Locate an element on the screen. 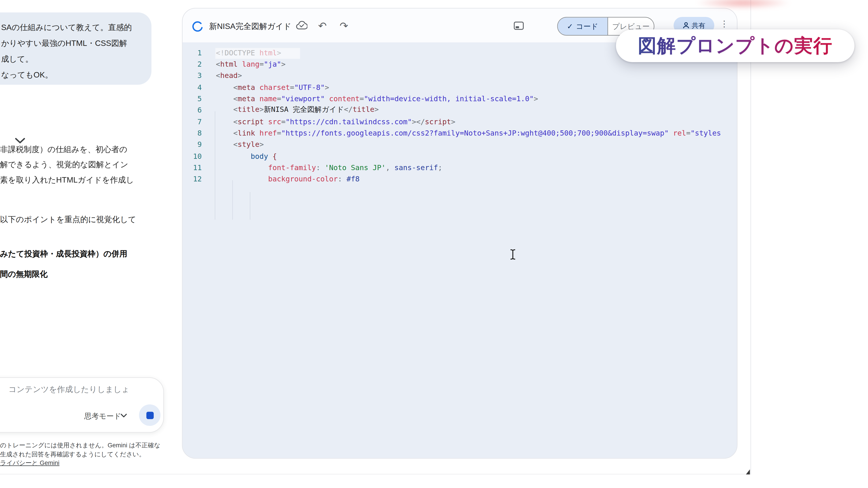 The image size is (868, 488). prompt-line: 非課税制度）の仕組みを、初心者の is located at coordinates (67, 150).